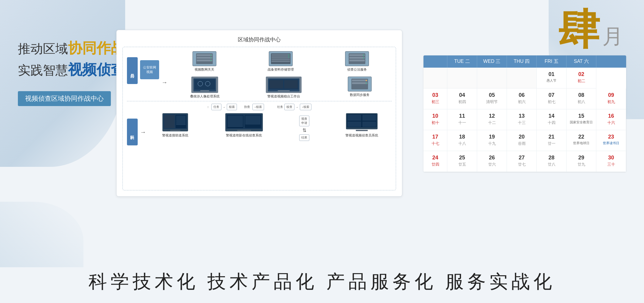  What do you see at coordinates (281, 69) in the screenshot?
I see `device-label-storage: 战备资料存储管理` at bounding box center [281, 69].